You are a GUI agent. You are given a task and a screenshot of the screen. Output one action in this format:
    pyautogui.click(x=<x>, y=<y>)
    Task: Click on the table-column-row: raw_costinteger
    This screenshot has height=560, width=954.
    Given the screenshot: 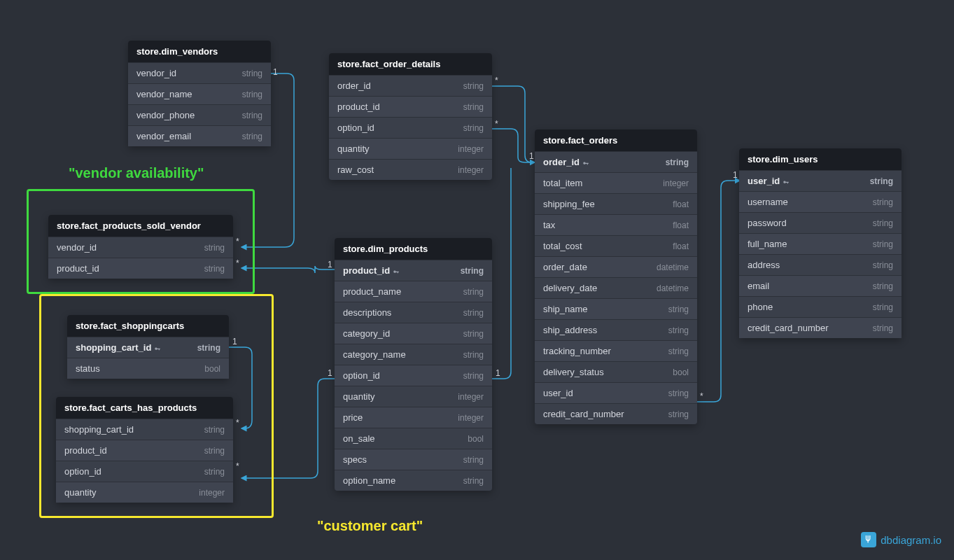 What is the action you would take?
    pyautogui.click(x=410, y=169)
    